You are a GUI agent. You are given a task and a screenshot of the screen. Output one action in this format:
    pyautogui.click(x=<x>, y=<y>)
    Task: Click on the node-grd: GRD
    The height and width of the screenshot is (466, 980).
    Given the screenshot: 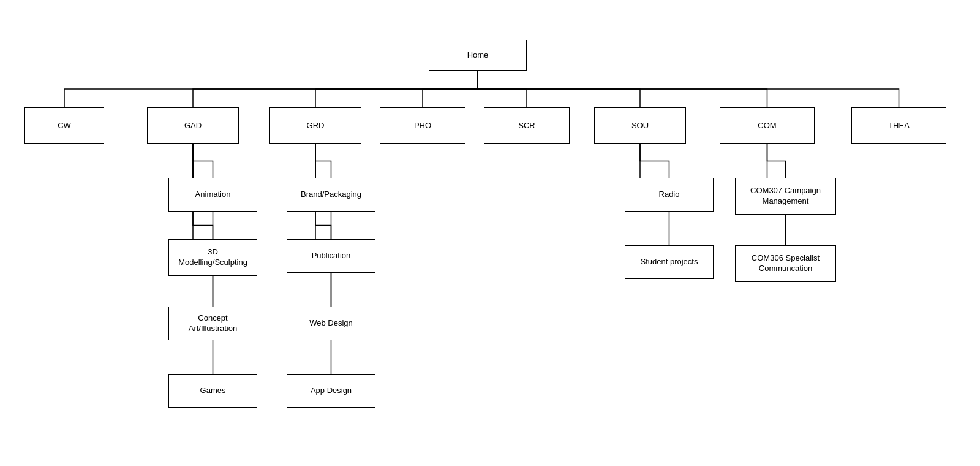 What is the action you would take?
    pyautogui.click(x=315, y=126)
    